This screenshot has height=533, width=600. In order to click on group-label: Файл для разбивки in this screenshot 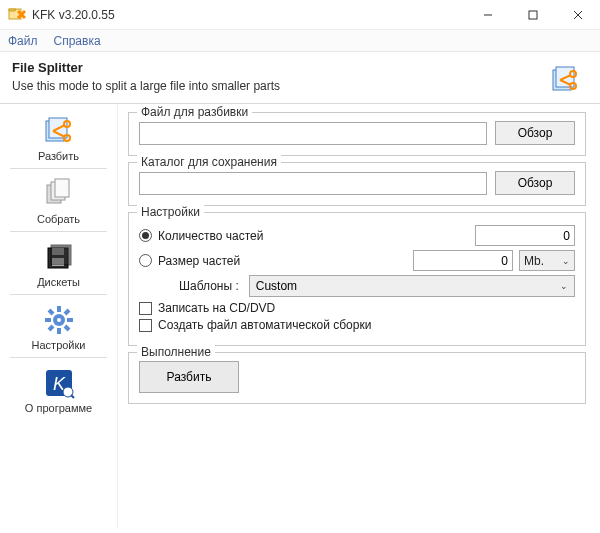, I will do `click(194, 112)`.